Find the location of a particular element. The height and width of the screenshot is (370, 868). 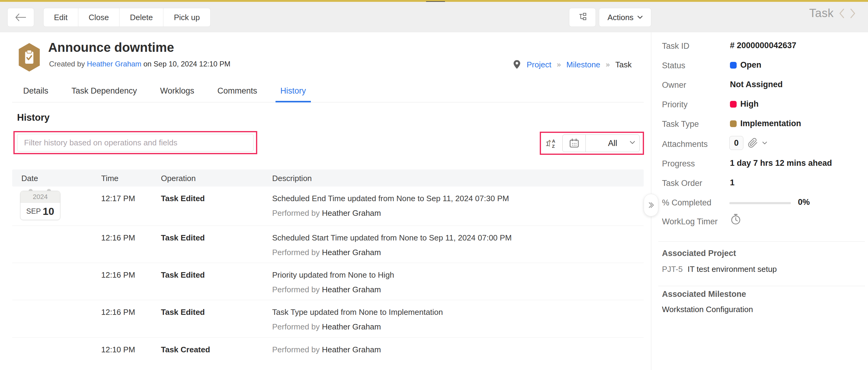

tab-task-dependency: Task Dependency is located at coordinates (104, 91).